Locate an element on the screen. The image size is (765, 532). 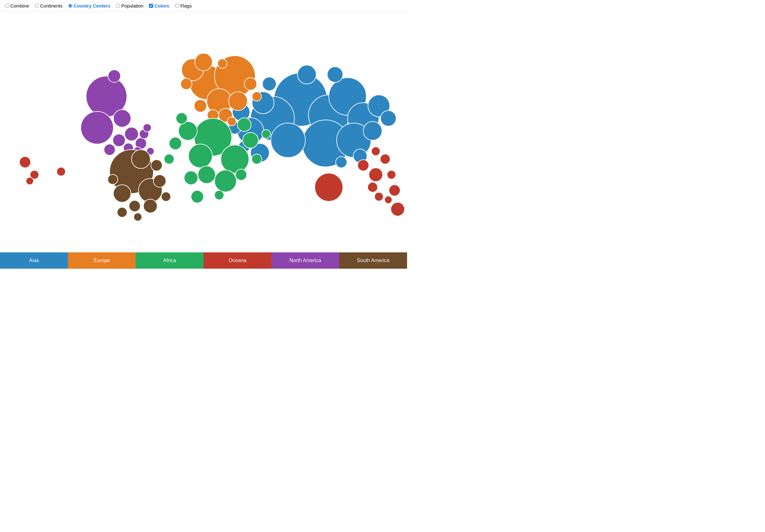
legend-oceana: Oceana is located at coordinates (238, 261).